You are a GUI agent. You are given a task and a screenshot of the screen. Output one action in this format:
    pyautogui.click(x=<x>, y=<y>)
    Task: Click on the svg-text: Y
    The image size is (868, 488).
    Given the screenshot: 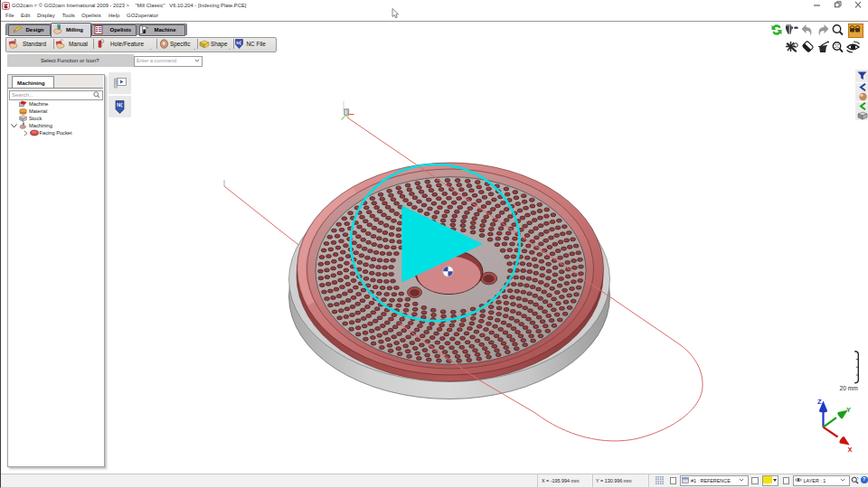 What is the action you would take?
    pyautogui.click(x=848, y=410)
    